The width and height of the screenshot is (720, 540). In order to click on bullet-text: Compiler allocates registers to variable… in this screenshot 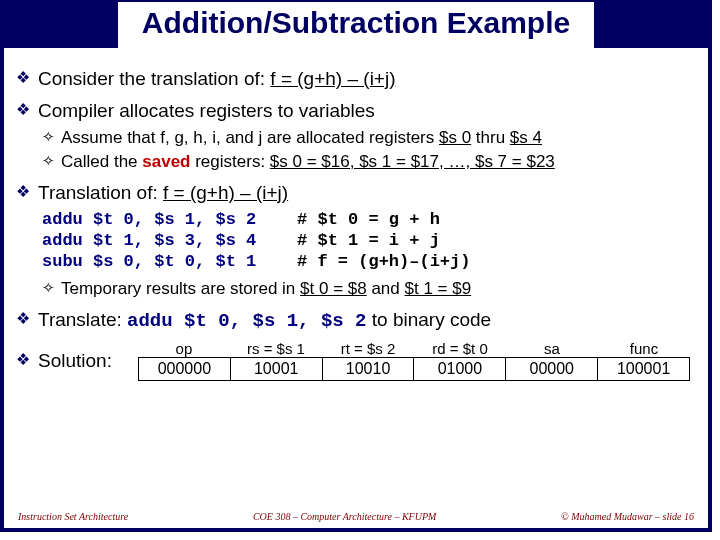, I will do `click(206, 111)`.